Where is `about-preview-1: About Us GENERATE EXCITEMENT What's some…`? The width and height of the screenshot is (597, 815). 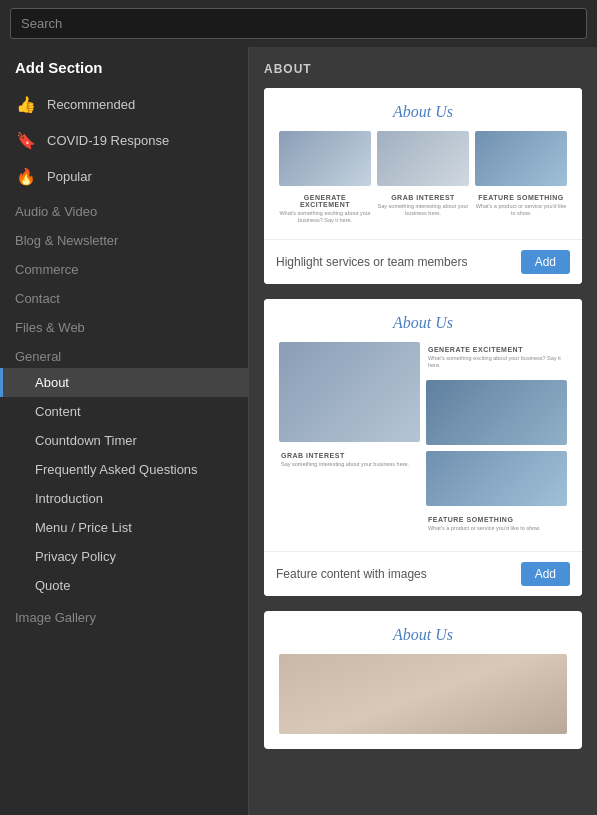 about-preview-1: About Us GENERATE EXCITEMENT What's some… is located at coordinates (423, 164).